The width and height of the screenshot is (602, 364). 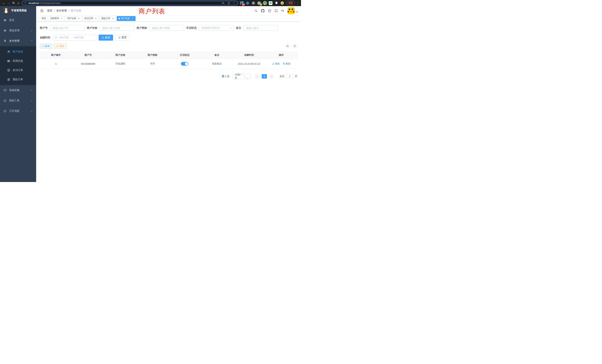 I want to click on current-page-button: 1, so click(x=264, y=76).